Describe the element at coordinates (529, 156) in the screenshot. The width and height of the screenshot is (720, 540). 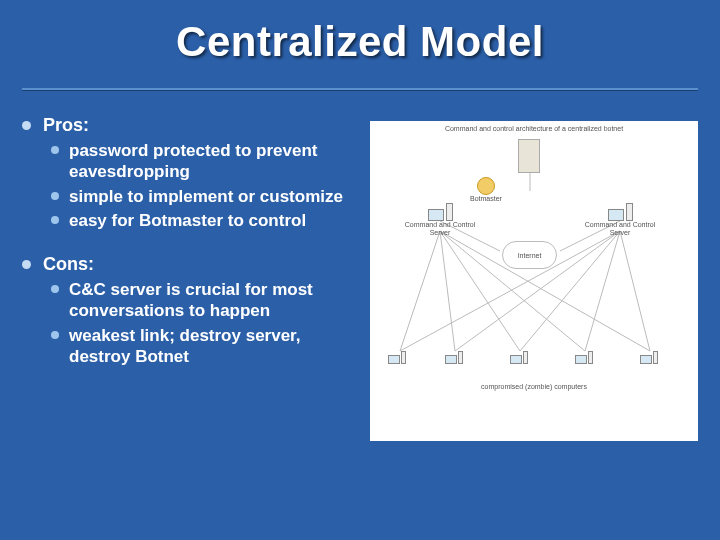
I see `botmaster-server` at that location.